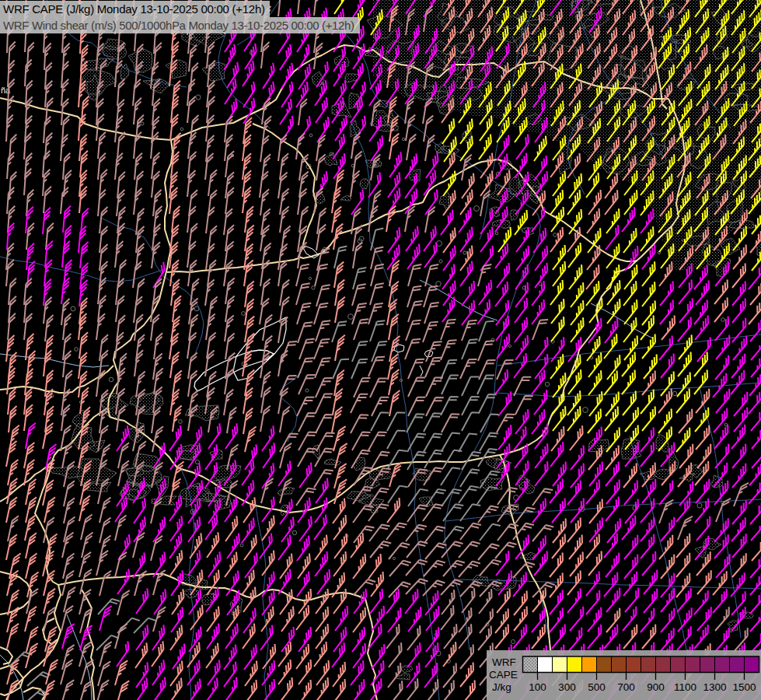  Describe the element at coordinates (134, 9) in the screenshot. I see `svg-text:WRF CAPE (J/kg) Monday 13-10-2: WRF CAPE (J/kg) Monday 13-10-2025 00:00 …` at that location.